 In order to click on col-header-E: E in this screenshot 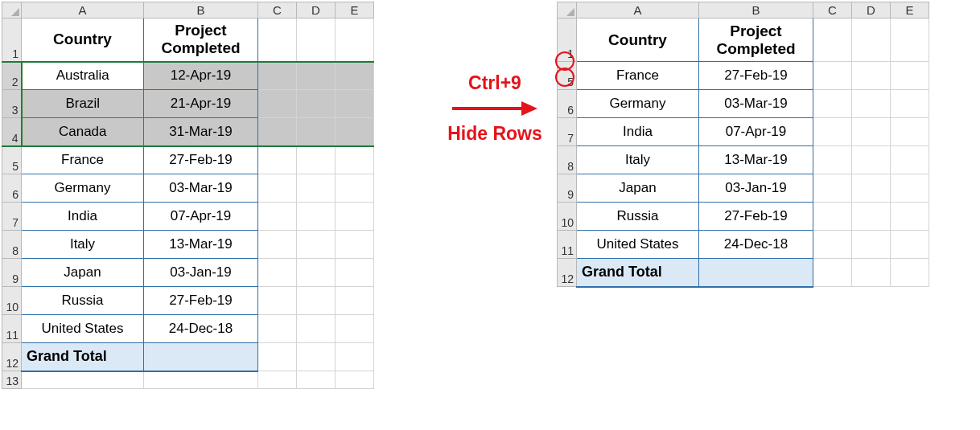, I will do `click(355, 10)`.